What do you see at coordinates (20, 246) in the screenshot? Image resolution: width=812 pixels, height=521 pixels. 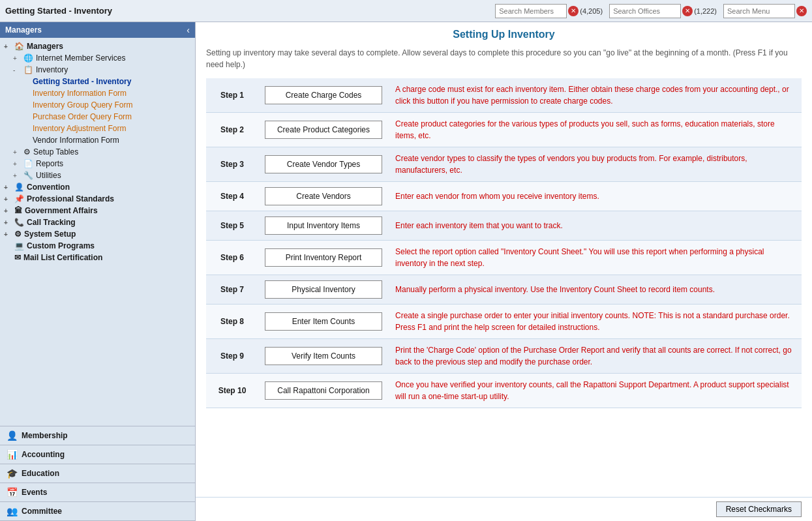 I see `computer-icon: 💻` at bounding box center [20, 246].